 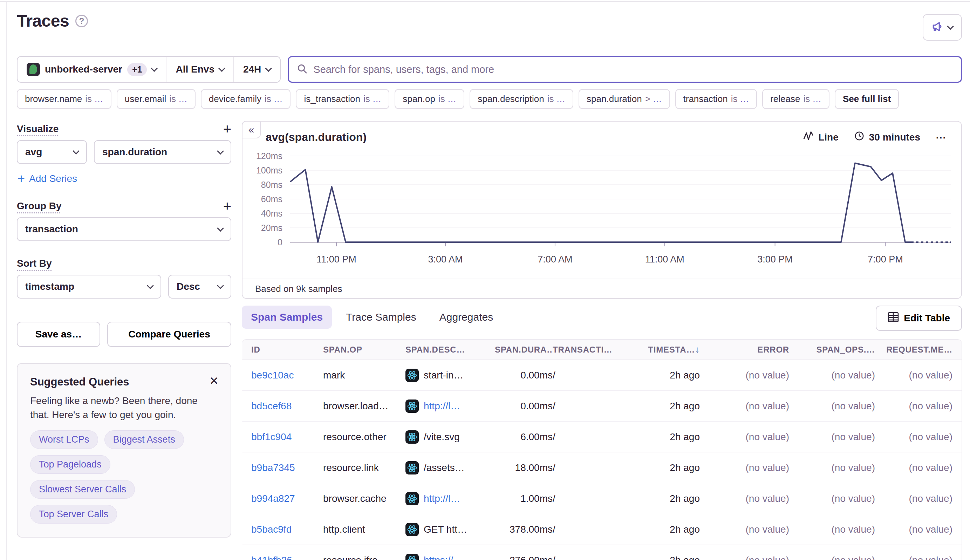 What do you see at coordinates (927, 318) in the screenshot?
I see `edit-table-label: Edit Table` at bounding box center [927, 318].